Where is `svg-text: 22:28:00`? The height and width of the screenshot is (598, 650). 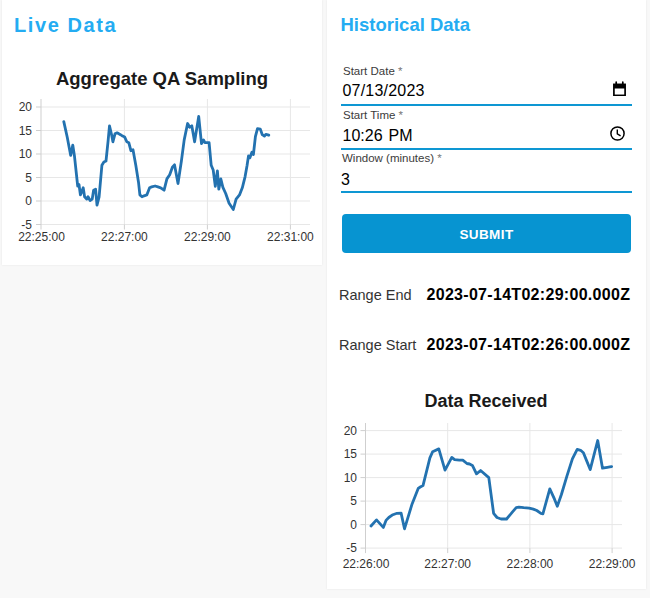
svg-text: 22:28:00 is located at coordinates (530, 564).